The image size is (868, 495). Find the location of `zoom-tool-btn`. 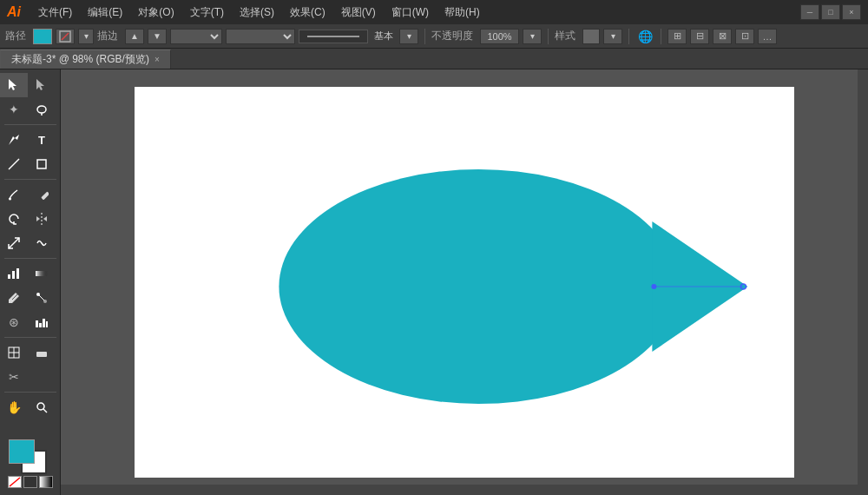

zoom-tool-btn is located at coordinates (42, 407).